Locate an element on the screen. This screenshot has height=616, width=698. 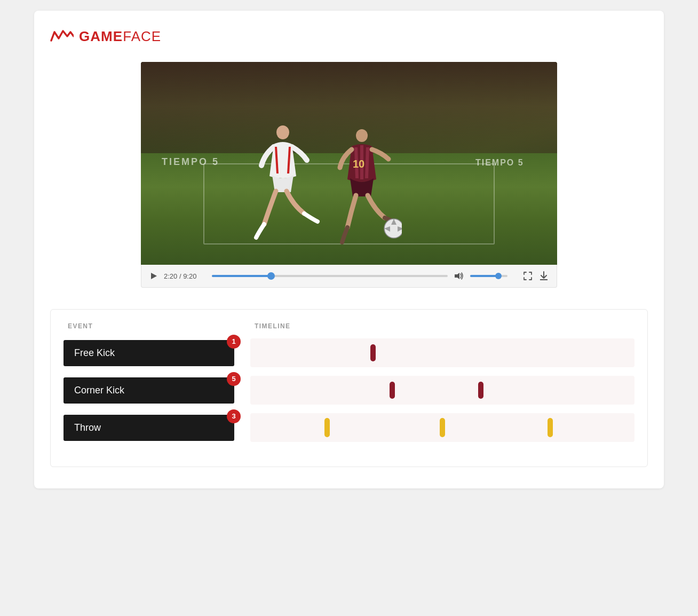
player-white-svg is located at coordinates (291, 181).